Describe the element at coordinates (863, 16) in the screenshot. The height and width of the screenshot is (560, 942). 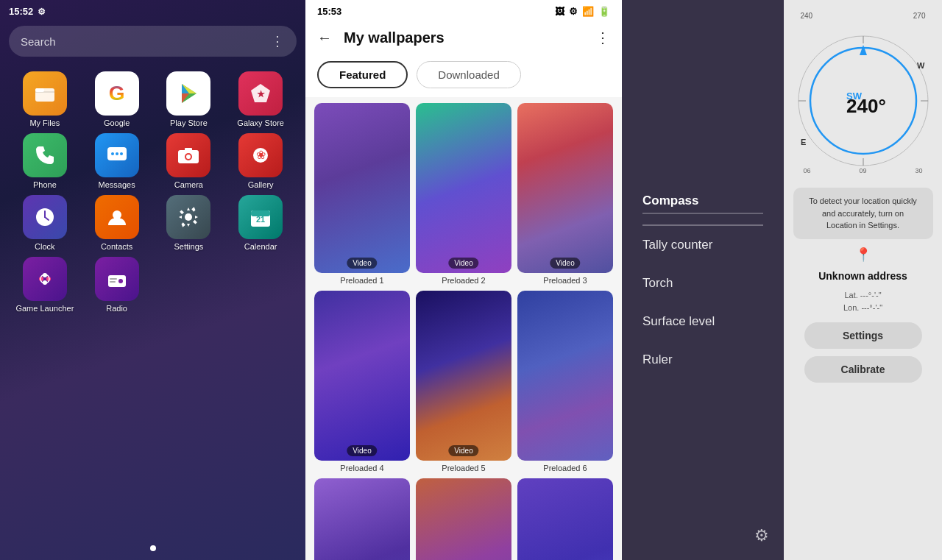
I see `compass-scale-top: 240 270` at that location.